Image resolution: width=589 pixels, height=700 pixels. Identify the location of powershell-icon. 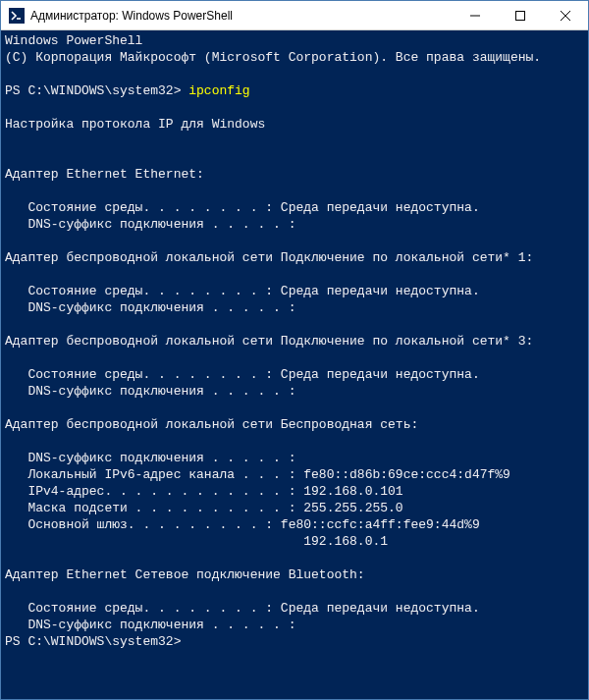
(17, 16).